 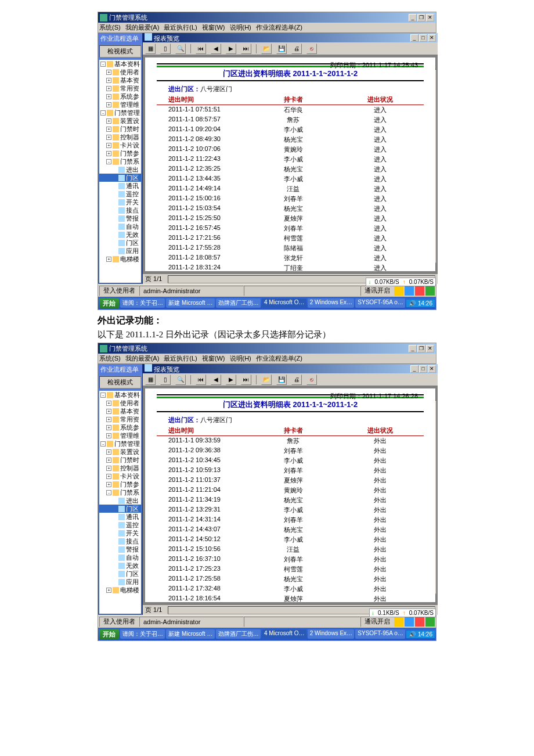 What do you see at coordinates (120, 113) in the screenshot?
I see `tree-item: -门禁管理` at bounding box center [120, 113].